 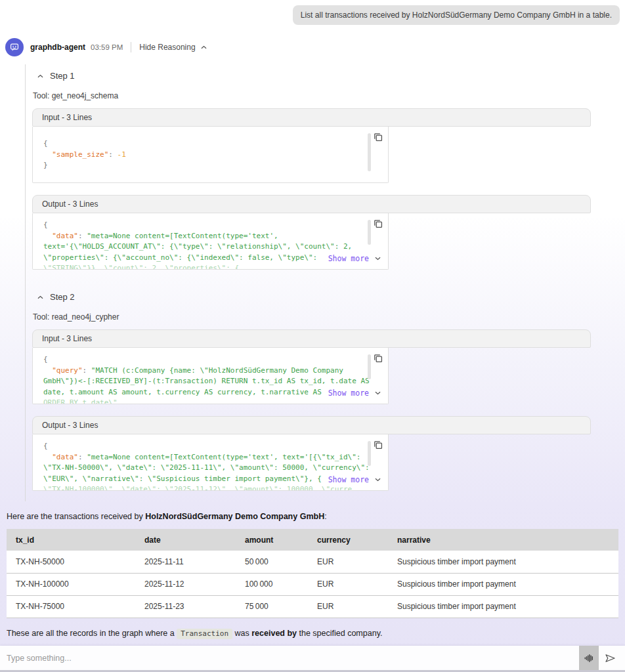 What do you see at coordinates (274, 633) in the screenshot?
I see `text-segment: received by` at bounding box center [274, 633].